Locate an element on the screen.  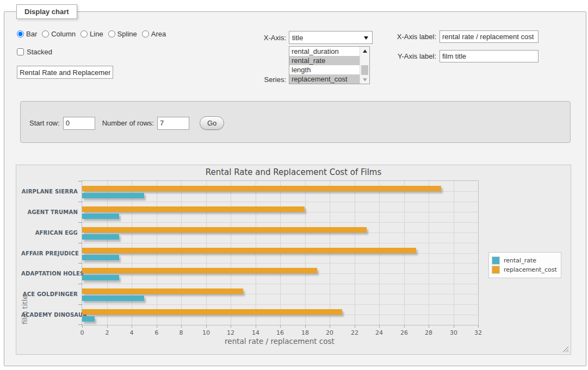
resize-grip-icon is located at coordinates (566, 349).